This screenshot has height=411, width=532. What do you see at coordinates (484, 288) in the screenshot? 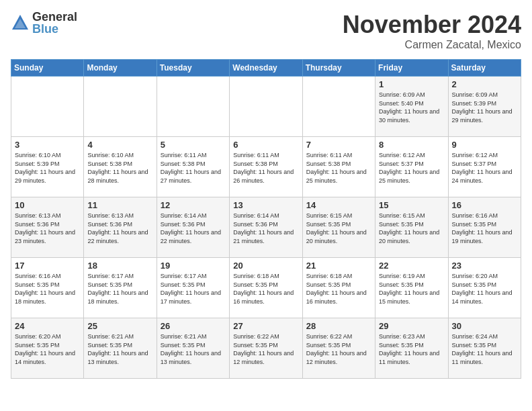
I see `table-row: 23Sunrise: 6:20 AM Sunset: 5:35 PM Dayli…` at bounding box center [484, 288].